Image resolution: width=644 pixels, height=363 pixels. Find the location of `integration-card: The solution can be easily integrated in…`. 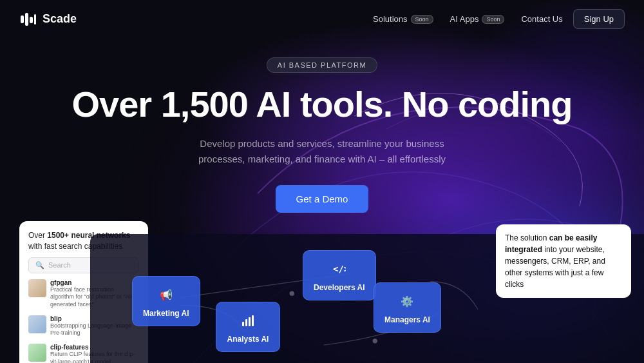

integration-card: The solution can be easily integrated in… is located at coordinates (564, 261).